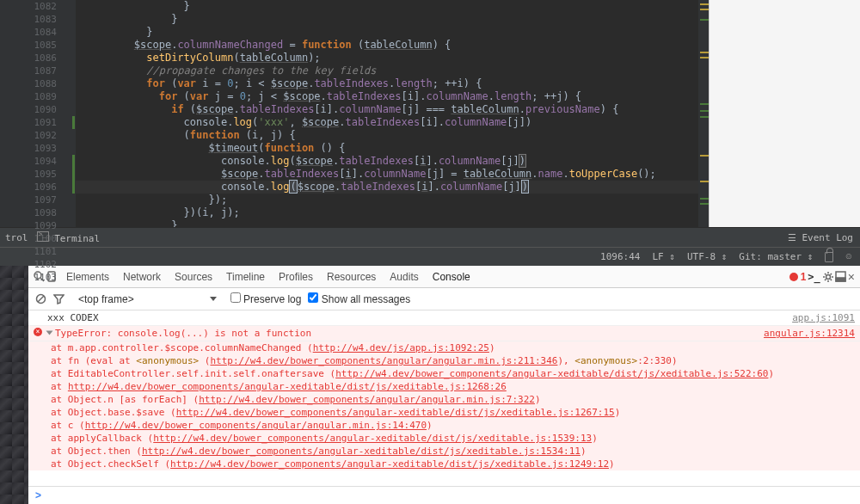  Describe the element at coordinates (444, 277) in the screenshot. I see `devtools-tab-bar: ElementsNetworkSourcesTimelineProfilesRe…` at that location.